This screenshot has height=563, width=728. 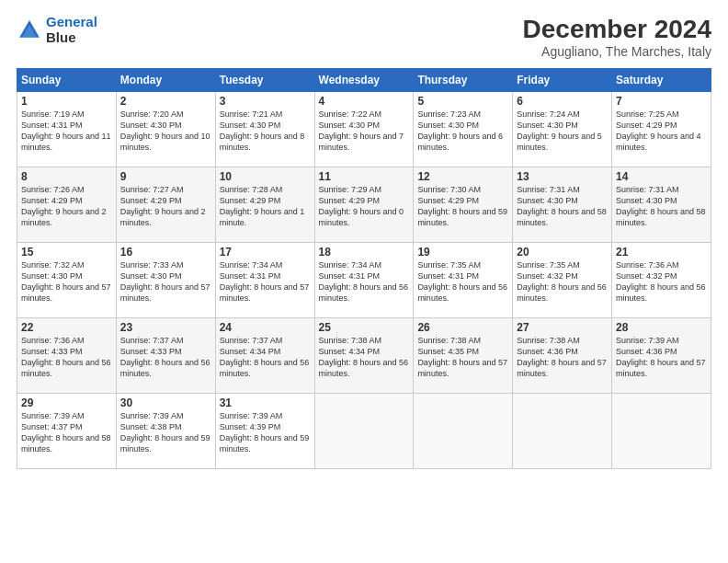 I want to click on table-cell: 29Sunrise: 7:39 AMSunset: 4:37 PMDayligh…, so click(x=67, y=431).